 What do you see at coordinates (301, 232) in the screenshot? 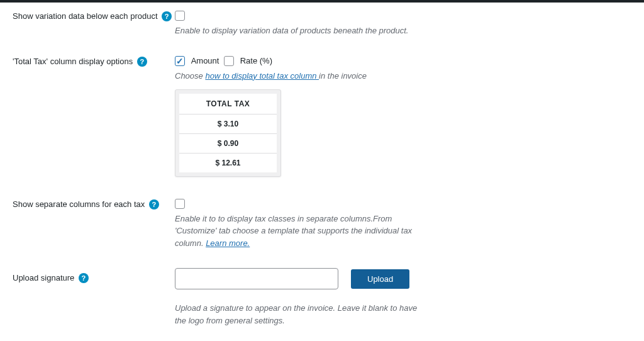
I see `separate-columns-desc: Enable it to to display tax classes in s…` at bounding box center [301, 232].